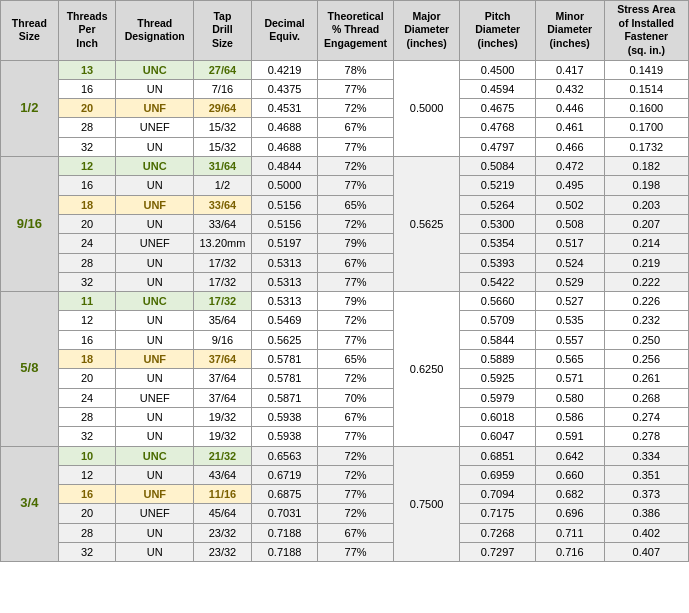  What do you see at coordinates (646, 224) in the screenshot?
I see `stress-area-cell: 0.207` at bounding box center [646, 224].